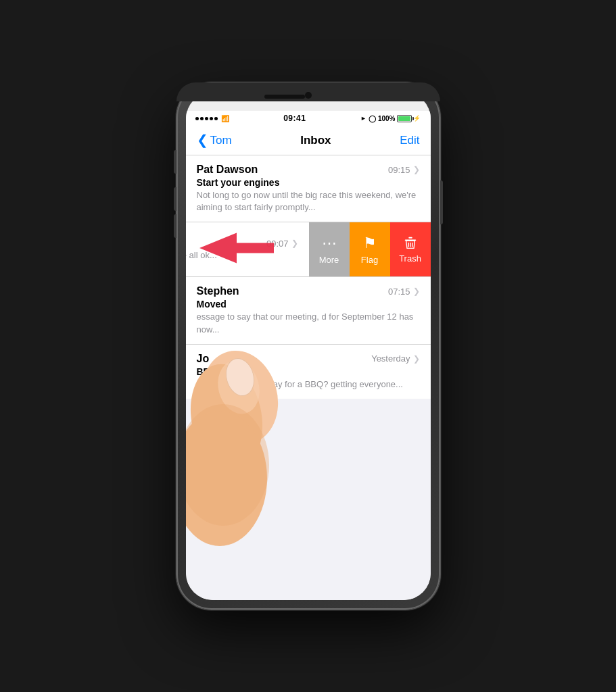 The width and height of the screenshot is (616, 692). Describe the element at coordinates (308, 372) in the screenshot. I see `email-row-content-4: Jo Yesterday ❯ BBQ Hi th next Wednesday …` at that location.